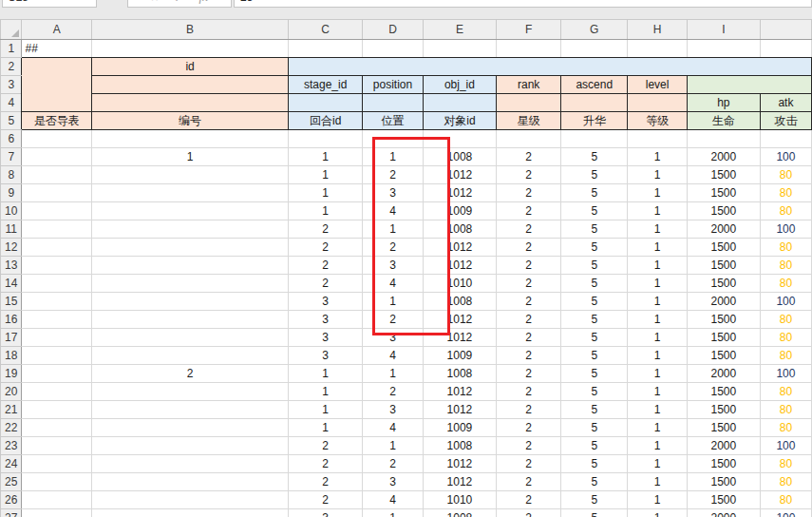 The height and width of the screenshot is (517, 812). What do you see at coordinates (326, 86) in the screenshot?
I see `cell-r3-1: stage_id` at bounding box center [326, 86].